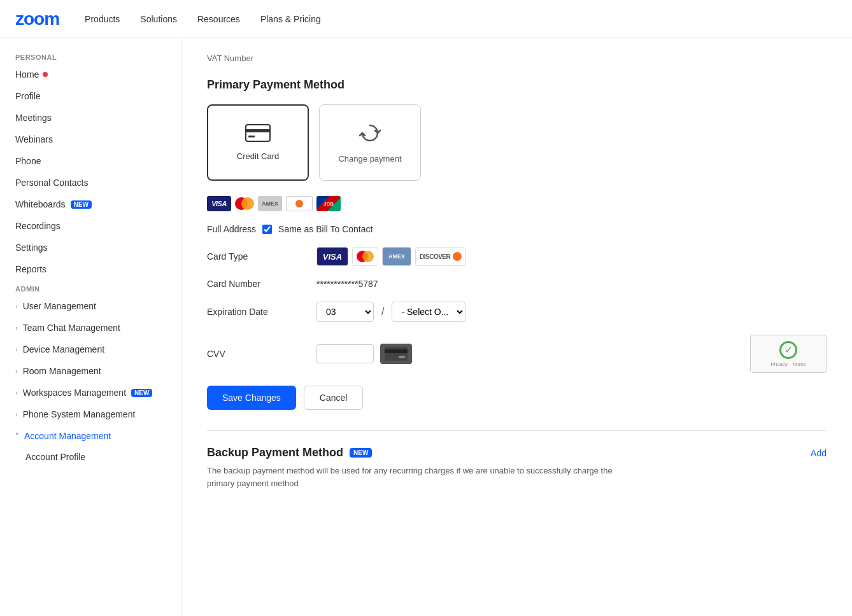  I want to click on sidebar-item-whiteboards: Whiteboards NEW, so click(90, 204).